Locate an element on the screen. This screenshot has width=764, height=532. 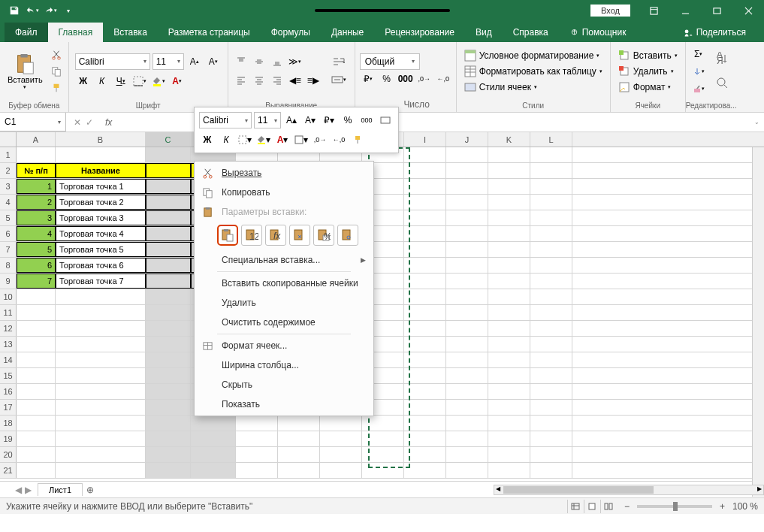
row-header: 8 is located at coordinates (8, 265).